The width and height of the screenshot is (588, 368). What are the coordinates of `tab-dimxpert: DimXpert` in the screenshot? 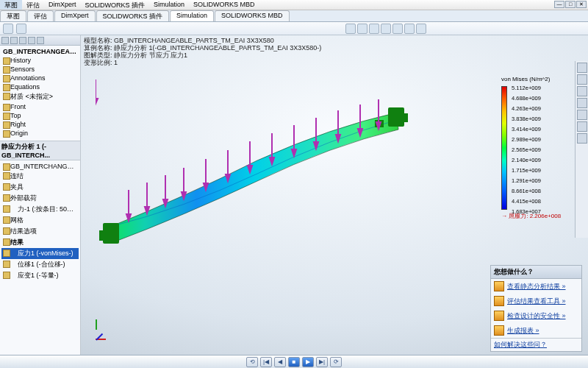 It's located at (75, 16).